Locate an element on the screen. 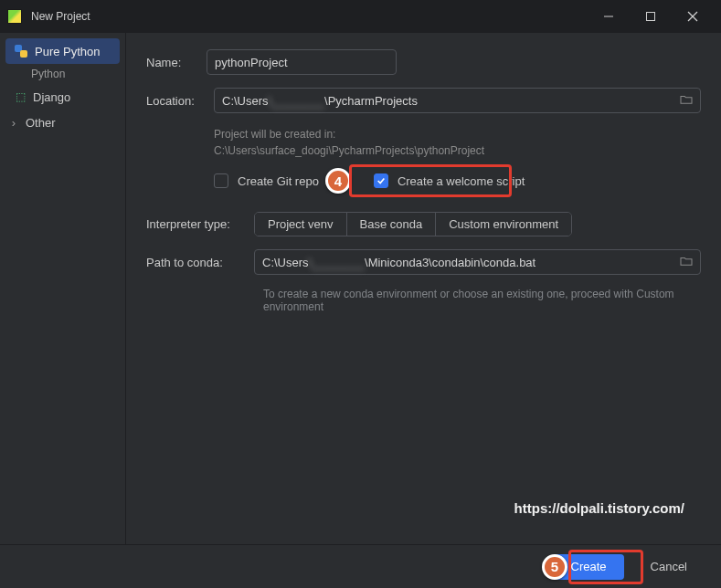 This screenshot has width=721, height=588. sidebar-sub-python: Python is located at coordinates (62, 74).